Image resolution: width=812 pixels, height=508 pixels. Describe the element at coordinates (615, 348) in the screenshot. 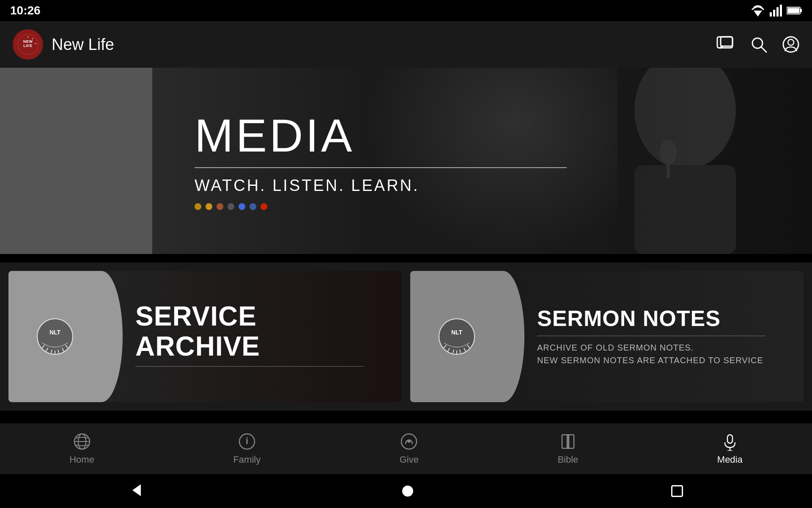

I see `sermon-notes-subtitle-line1: ARCHIVE OF OLD SERMON NOTES.` at that location.